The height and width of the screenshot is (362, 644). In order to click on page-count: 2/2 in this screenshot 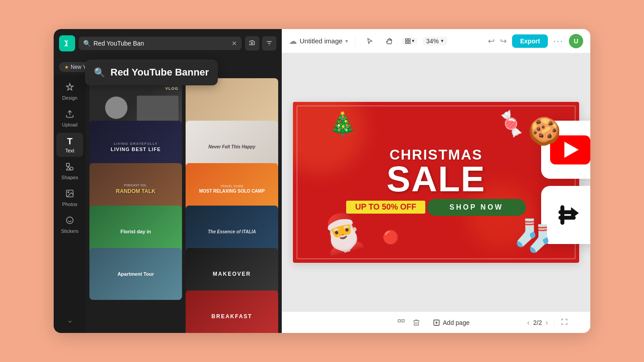, I will do `click(538, 323)`.